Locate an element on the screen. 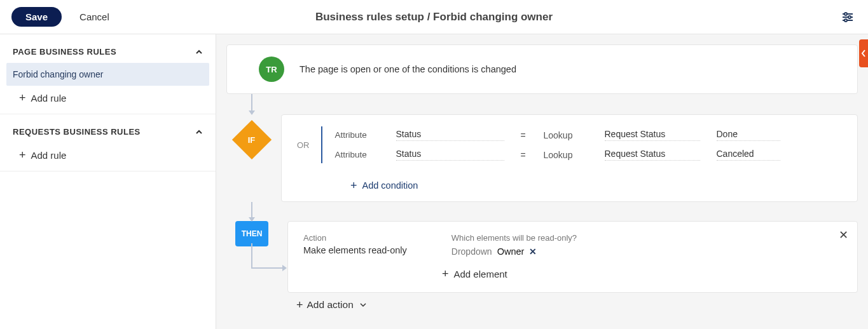  add-action-label: Add action is located at coordinates (331, 305).